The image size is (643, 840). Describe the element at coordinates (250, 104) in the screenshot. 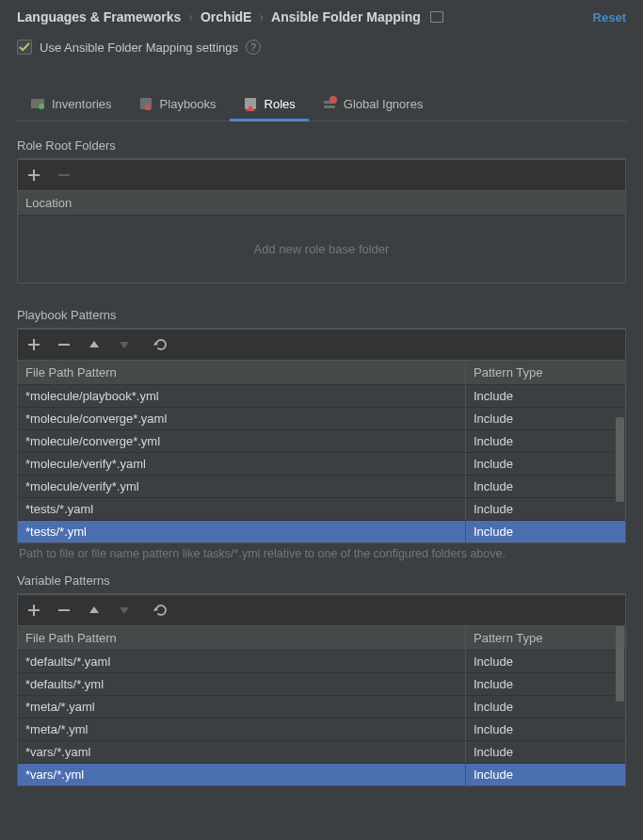

I see `roles-icon` at that location.